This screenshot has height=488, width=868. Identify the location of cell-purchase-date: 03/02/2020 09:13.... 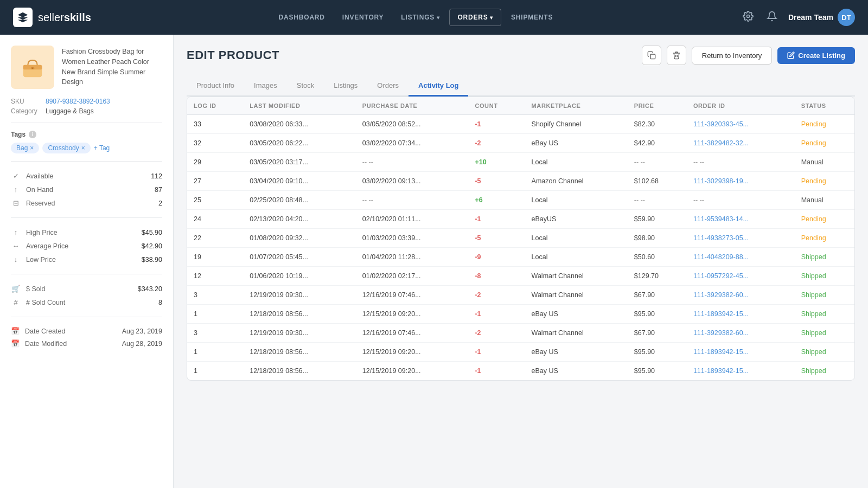
(412, 181).